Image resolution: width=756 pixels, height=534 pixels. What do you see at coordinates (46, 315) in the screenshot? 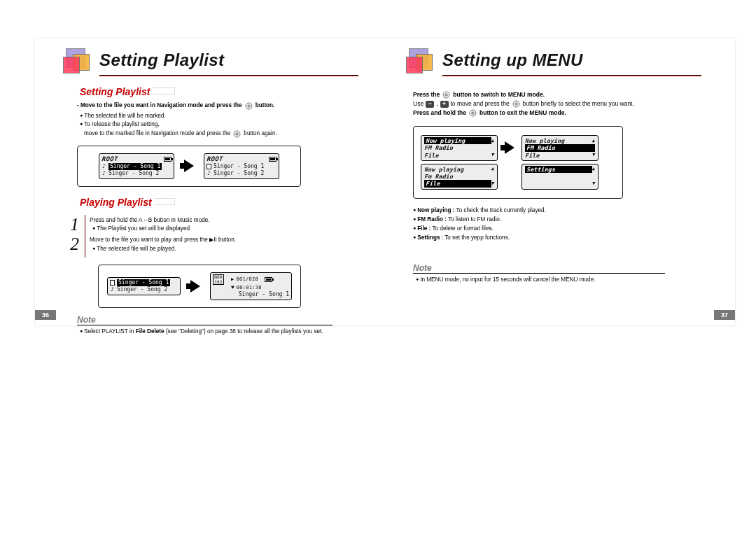
I see `page-number: 36` at bounding box center [46, 315].